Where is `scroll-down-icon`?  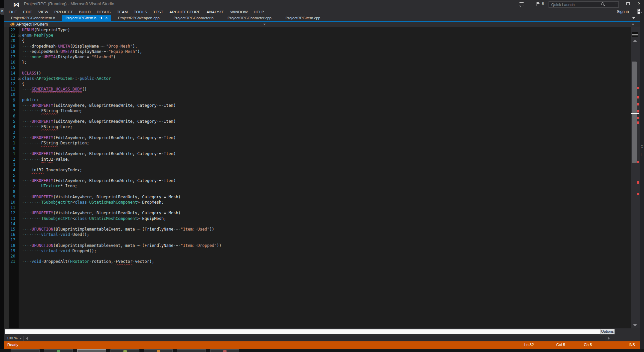
scroll-down-icon is located at coordinates (635, 325).